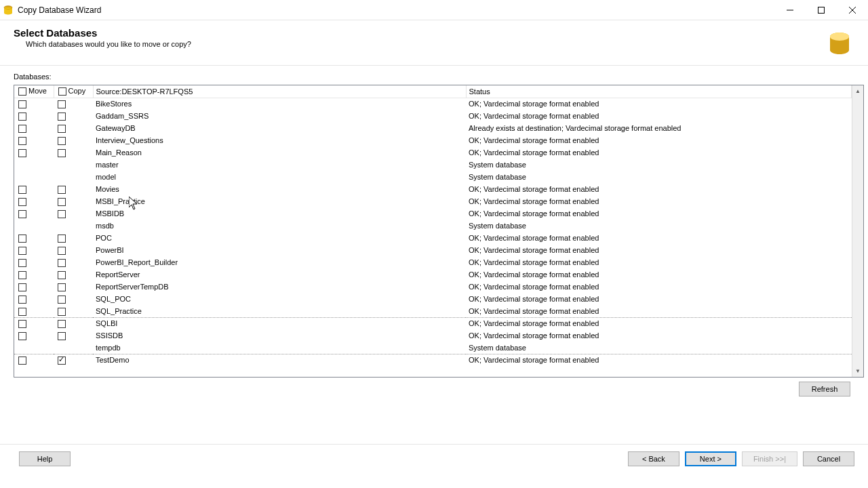  Describe the element at coordinates (433, 165) in the screenshot. I see `table-row: masterSystem database` at that location.